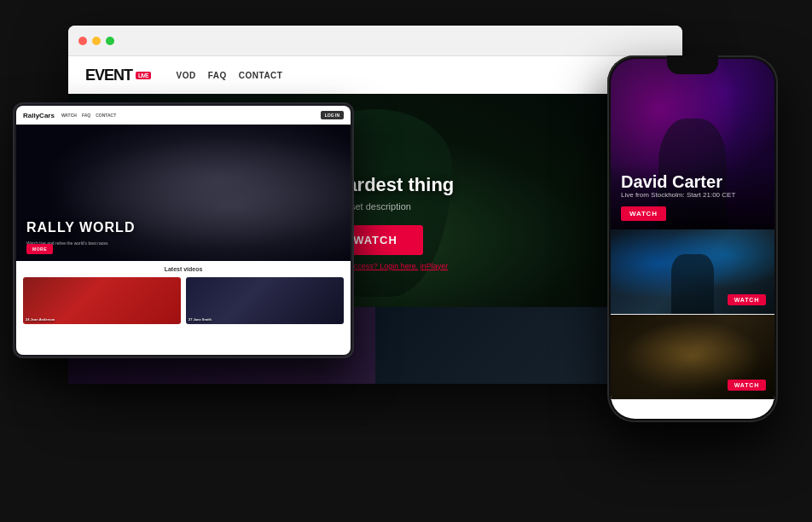 Image resolution: width=812 pixels, height=522 pixels. I want to click on tablet-nav-contact: CONTACT, so click(106, 115).